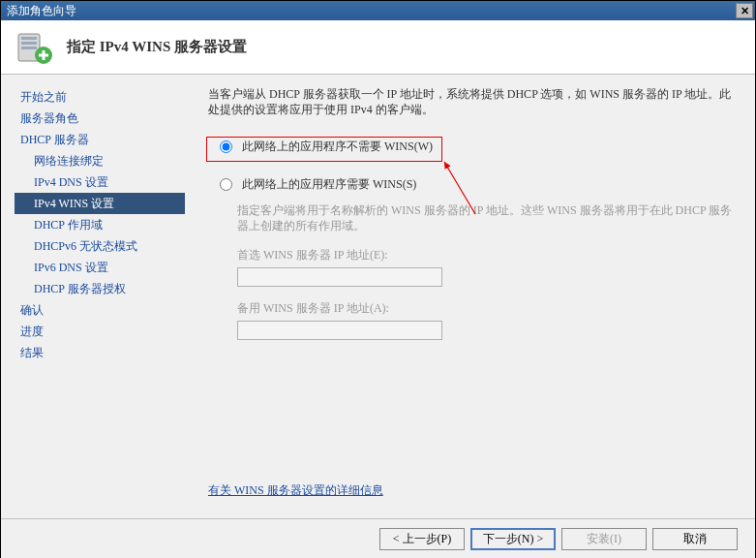 Image resolution: width=756 pixels, height=558 pixels. I want to click on close-button: ✕, so click(744, 11).